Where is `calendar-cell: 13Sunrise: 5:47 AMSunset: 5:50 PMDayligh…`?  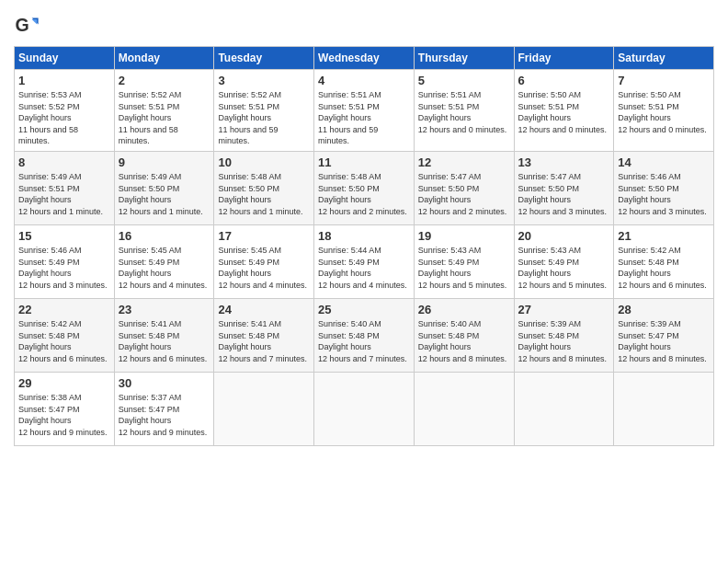
calendar-cell: 13Sunrise: 5:47 AMSunset: 5:50 PMDayligh… is located at coordinates (564, 188).